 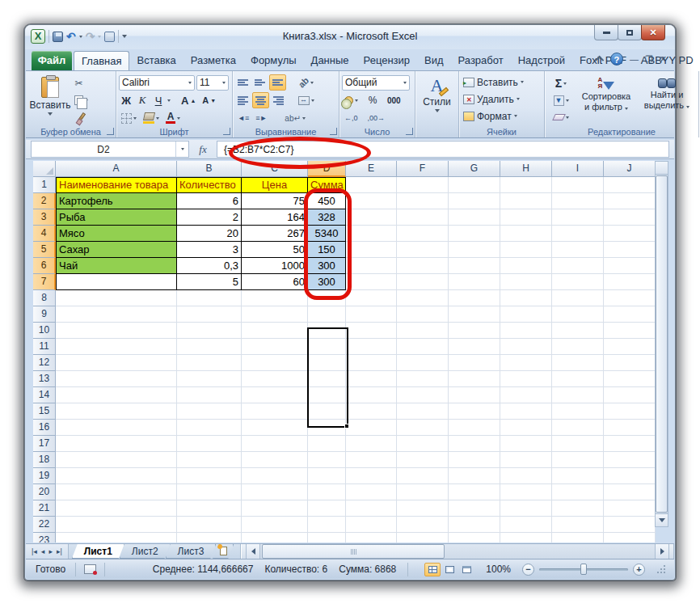 What do you see at coordinates (209, 266) in the screenshot?
I see `cell-B6: 0,3` at bounding box center [209, 266].